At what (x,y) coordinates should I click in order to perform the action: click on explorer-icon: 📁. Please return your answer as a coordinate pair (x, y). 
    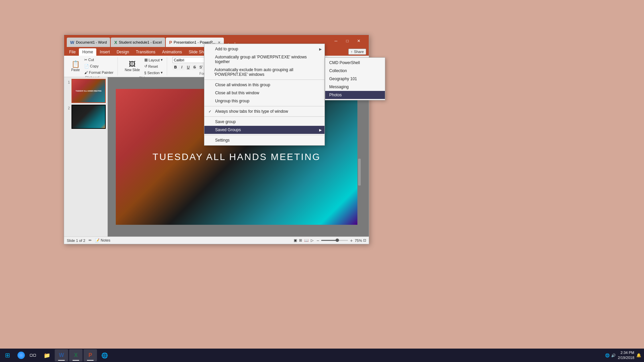
    Looking at the image, I should click on (47, 355).